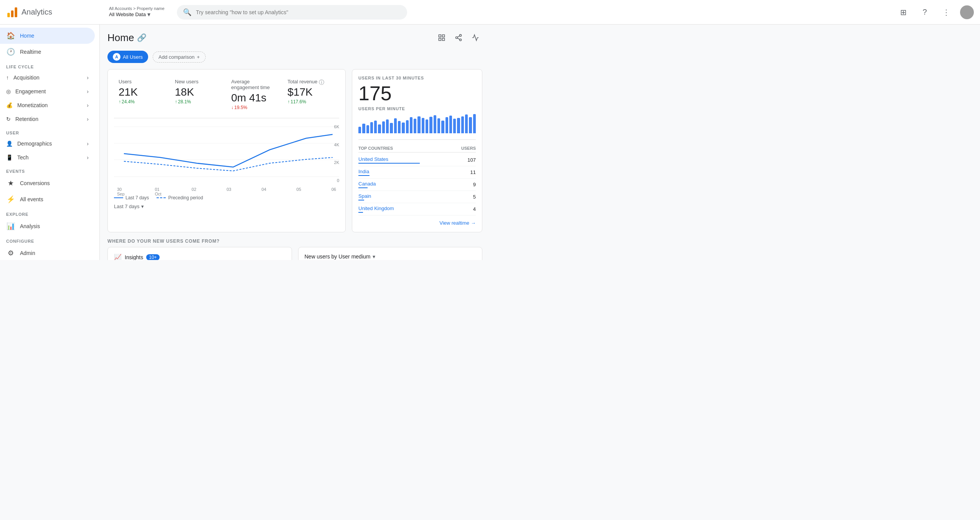 This screenshot has width=980, height=520. What do you see at coordinates (417, 140) in the screenshot?
I see `divider` at bounding box center [417, 140].